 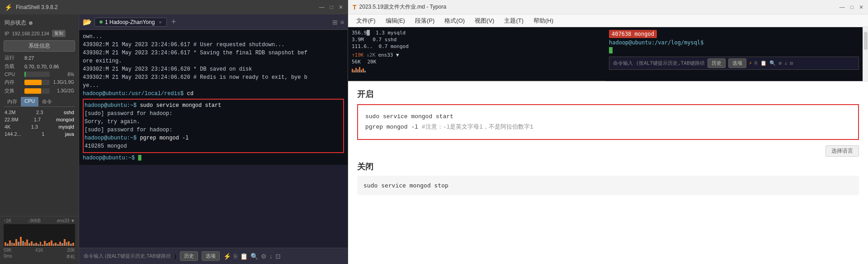 What do you see at coordinates (514, 21) in the screenshot?
I see `menu-theme: 主题(T)` at bounding box center [514, 21].